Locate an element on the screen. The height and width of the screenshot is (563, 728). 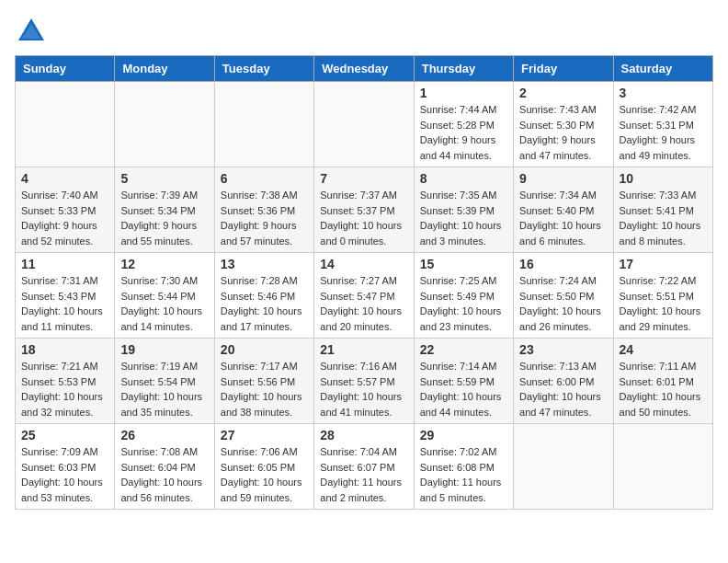
calendar-cell: 27Sunrise: 7:06 AMSunset: 6:05 PMDayligh… is located at coordinates (264, 467).